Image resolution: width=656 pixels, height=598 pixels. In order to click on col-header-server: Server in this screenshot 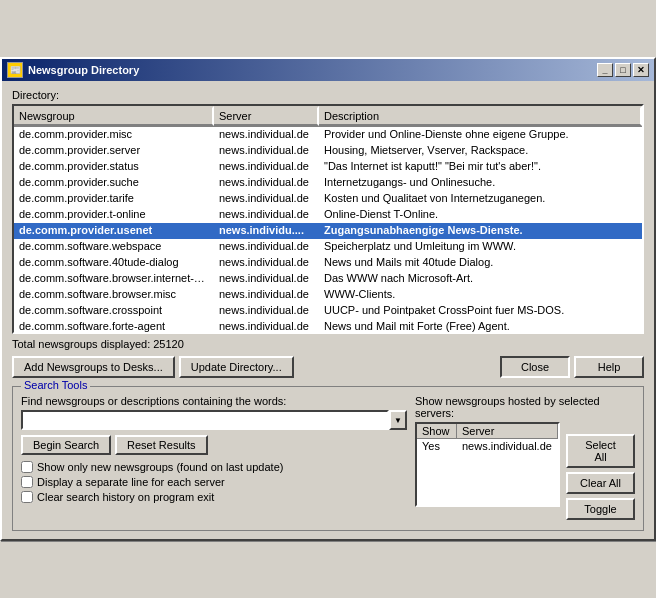, I will do `click(266, 116)`.